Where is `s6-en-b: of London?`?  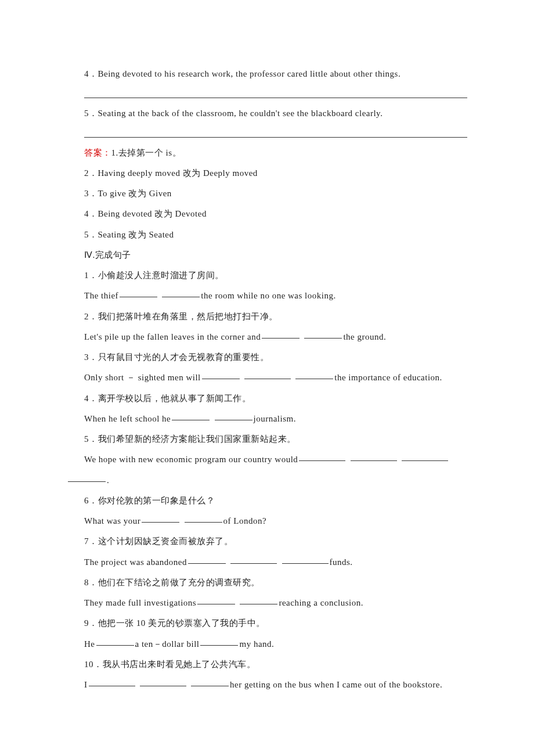 s6-en-b: of London? is located at coordinates (245, 521).